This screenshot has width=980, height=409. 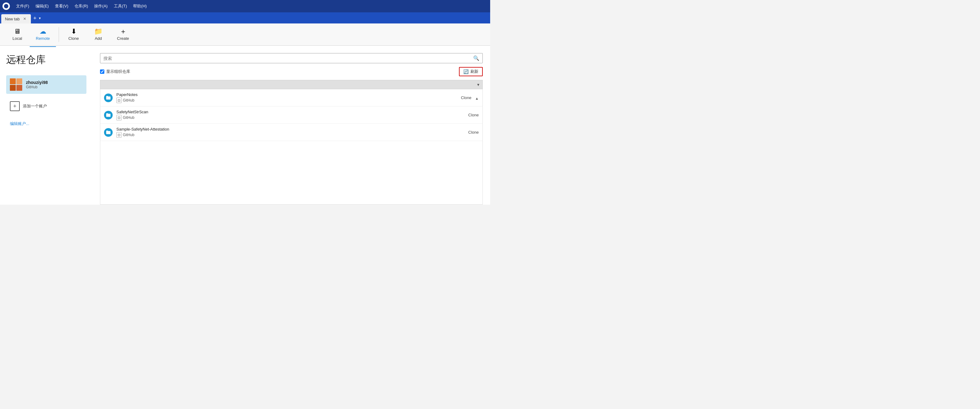 What do you see at coordinates (123, 35) in the screenshot?
I see `toolbar-create-button: ＋ Create` at bounding box center [123, 35].